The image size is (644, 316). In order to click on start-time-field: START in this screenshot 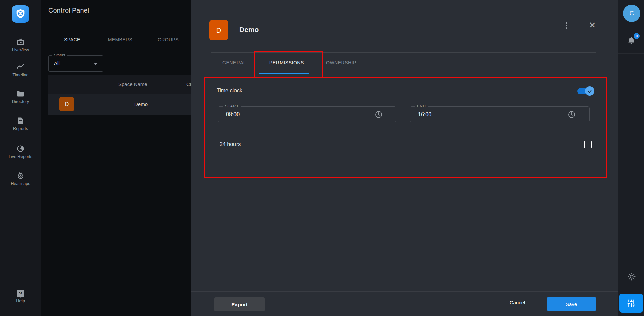, I will do `click(307, 114)`.